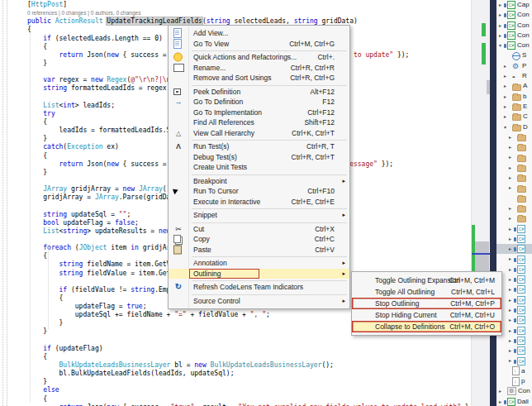 The image size is (532, 406). I want to click on tree-item-dail: ▸Dail, so click(514, 402).